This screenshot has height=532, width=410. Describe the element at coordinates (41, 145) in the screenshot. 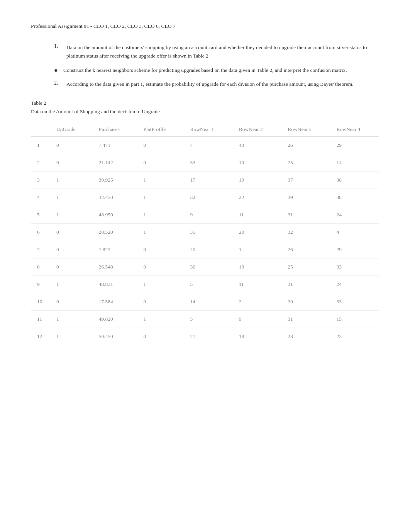

I see `cell-index-1: 1` at that location.